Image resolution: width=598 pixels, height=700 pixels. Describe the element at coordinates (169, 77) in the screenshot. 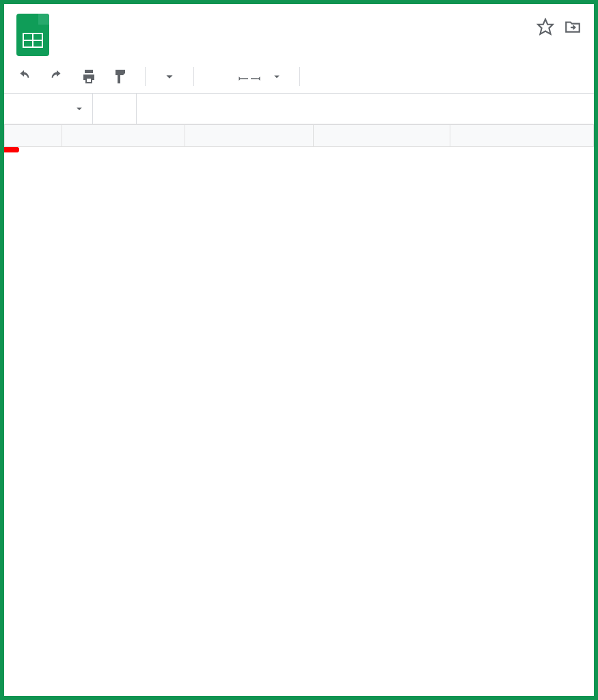

I see `zoom-dropdown` at that location.